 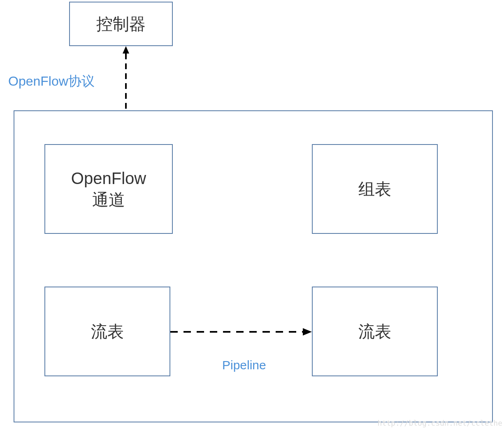 I want to click on watermark-text: http://blog.csdn.net/cclethe, so click(x=440, y=423).